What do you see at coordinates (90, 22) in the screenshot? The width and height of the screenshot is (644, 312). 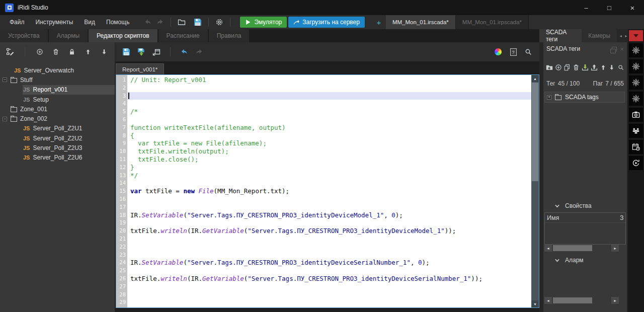 I see `menu-item: Вид` at bounding box center [90, 22].